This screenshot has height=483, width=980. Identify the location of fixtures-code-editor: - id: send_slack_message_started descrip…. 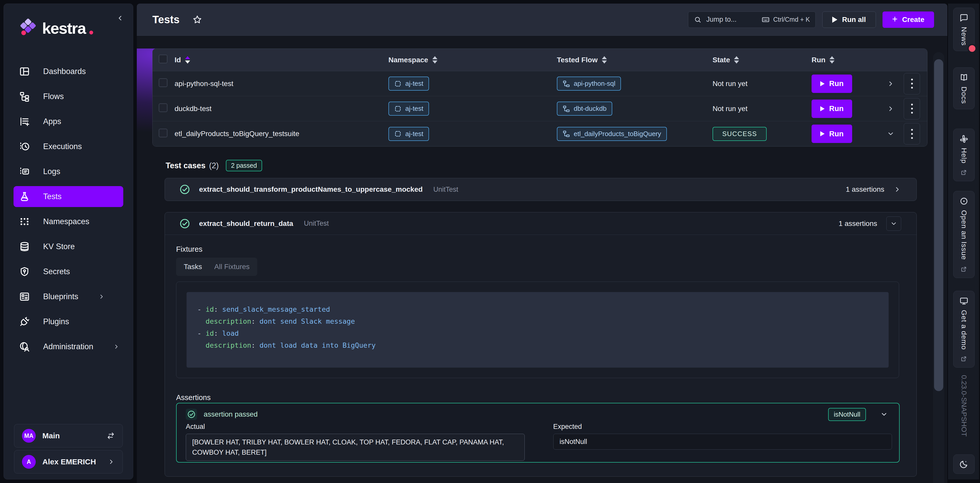
(538, 330).